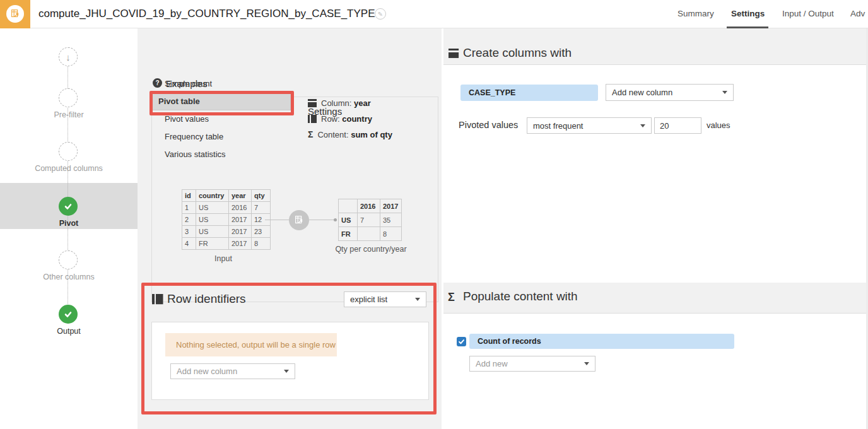  Describe the element at coordinates (517, 53) in the screenshot. I see `create-columns-title: Create columns with` at that location.